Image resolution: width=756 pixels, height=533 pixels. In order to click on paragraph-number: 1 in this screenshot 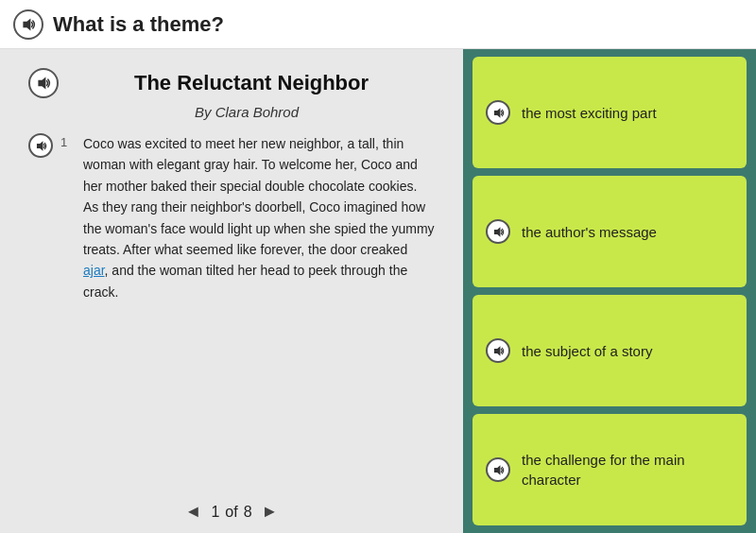, I will do `click(68, 142)`.